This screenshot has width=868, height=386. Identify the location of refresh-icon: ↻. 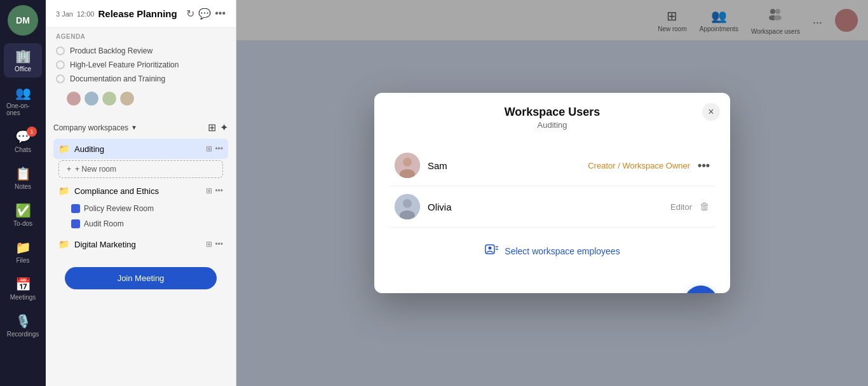
(191, 14).